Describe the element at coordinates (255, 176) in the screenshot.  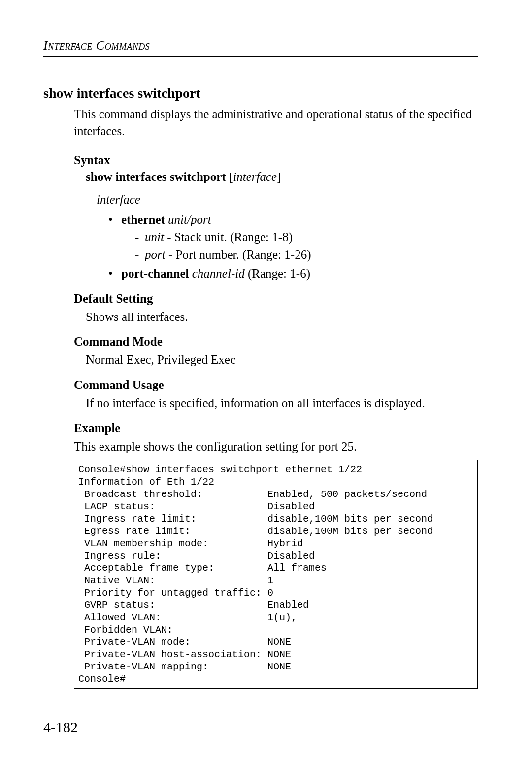
I see `syntax-param-interface: interface` at that location.